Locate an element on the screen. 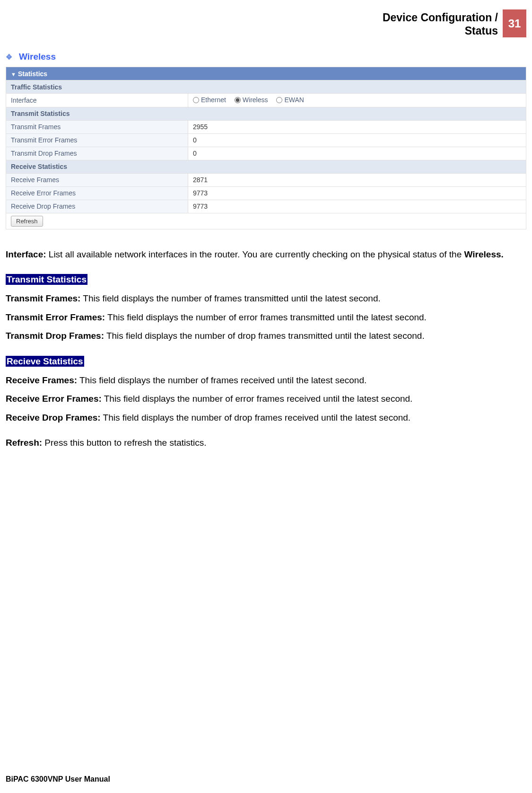 The width and height of the screenshot is (532, 793). footer-text: BiPAC 6300VNP User Manual is located at coordinates (58, 779).